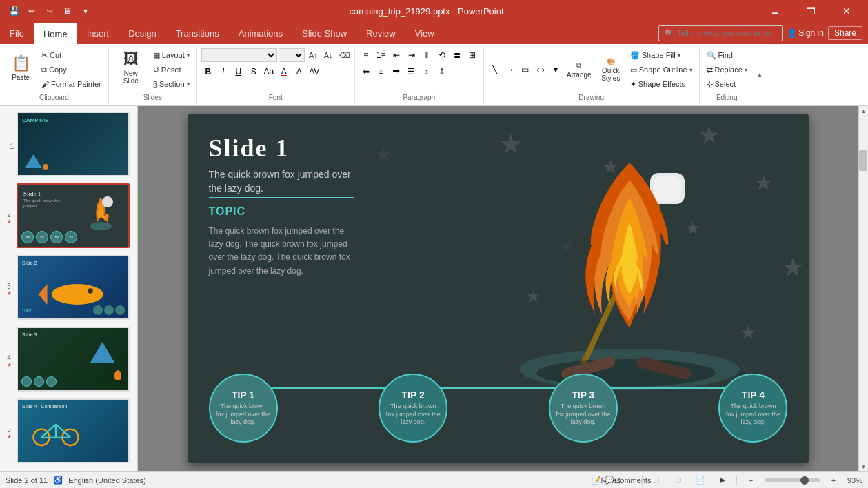 This screenshot has height=488, width=868. Describe the element at coordinates (72, 55) in the screenshot. I see `cut-button: ✂ Cut` at that location.